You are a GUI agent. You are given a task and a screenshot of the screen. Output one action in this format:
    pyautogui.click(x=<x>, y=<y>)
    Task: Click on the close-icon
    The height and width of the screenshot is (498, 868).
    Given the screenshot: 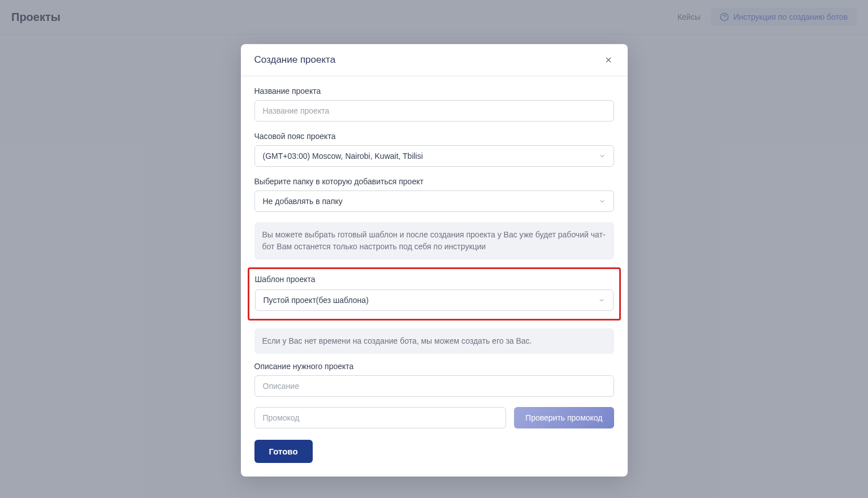 What is the action you would take?
    pyautogui.click(x=608, y=60)
    